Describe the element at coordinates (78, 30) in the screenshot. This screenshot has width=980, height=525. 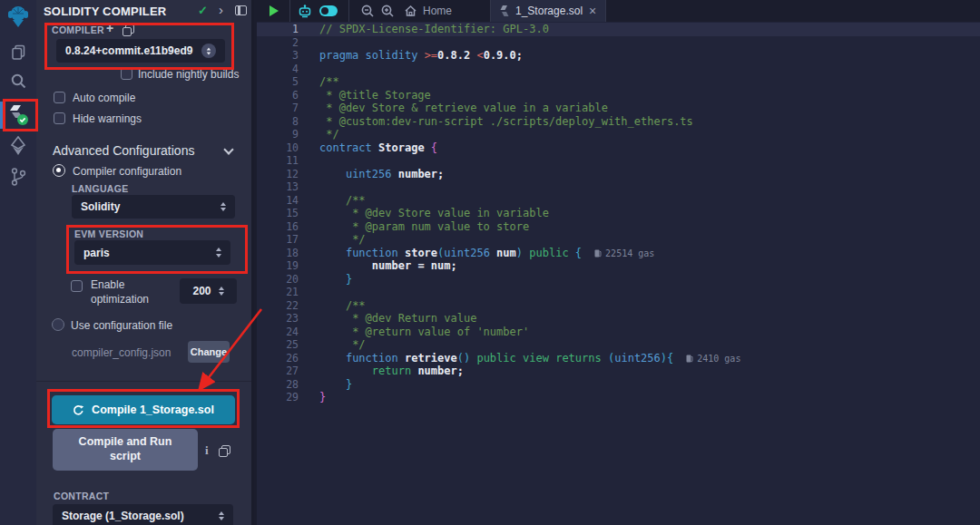
I see `compiler-section-label: COMPILER` at that location.